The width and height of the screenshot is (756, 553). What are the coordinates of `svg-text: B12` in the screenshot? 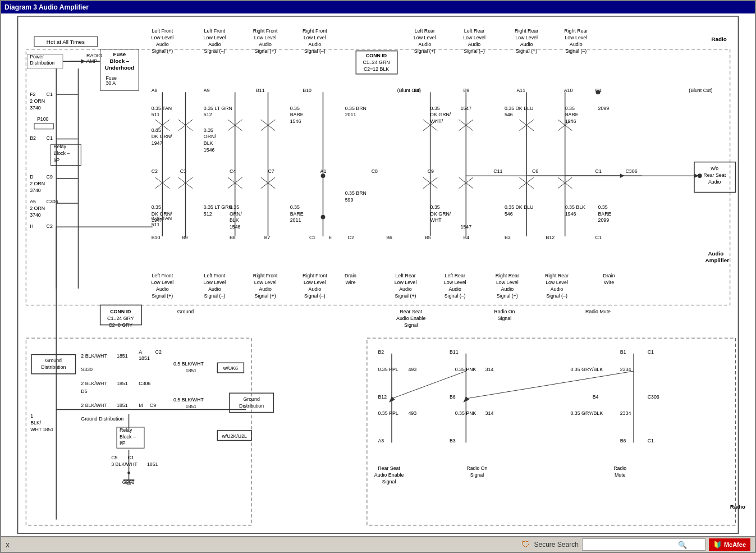 It's located at (550, 237).